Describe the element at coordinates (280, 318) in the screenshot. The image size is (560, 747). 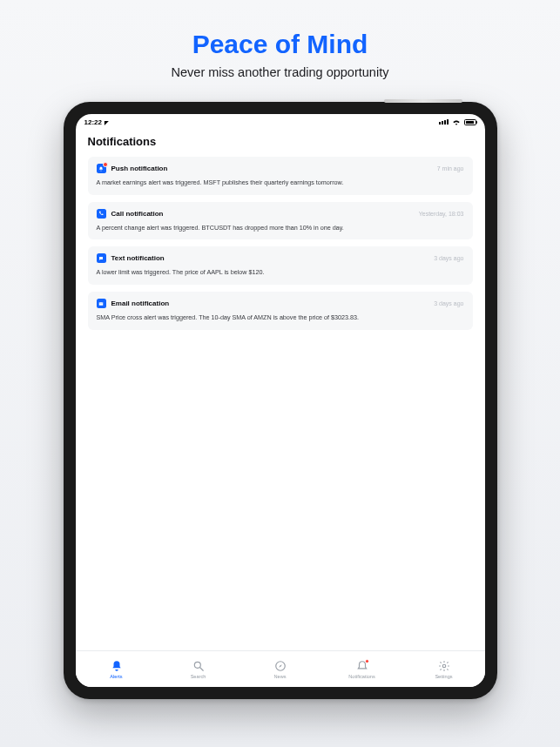
I see `notification-body: SMA Price cross alert was triggered. The…` at that location.